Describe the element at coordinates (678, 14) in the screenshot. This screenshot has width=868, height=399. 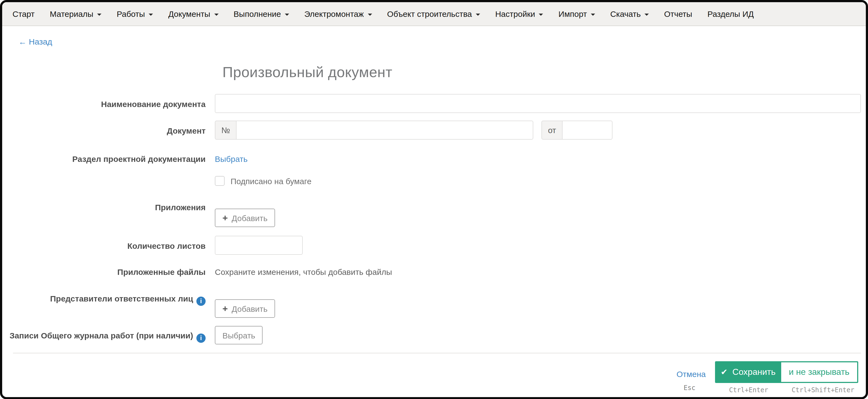
I see `nav-item-label: Отчеты` at that location.